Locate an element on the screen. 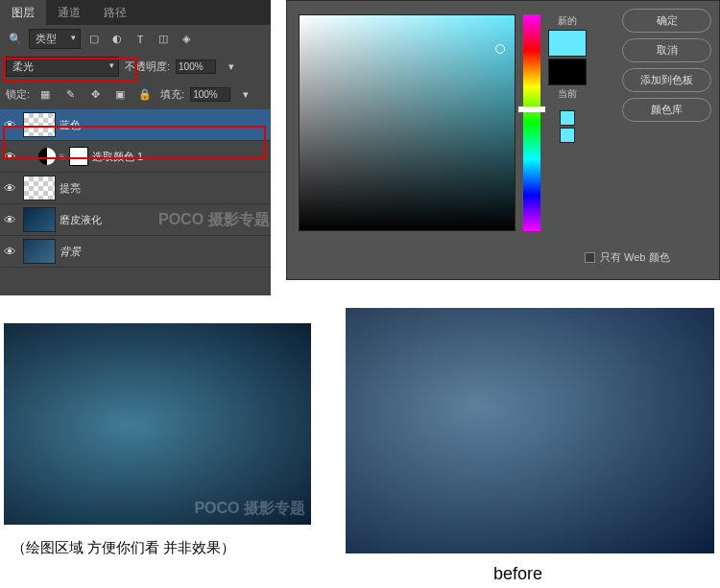 The image size is (720, 588). layer-row: 👁 磨皮液化 is located at coordinates (135, 221).